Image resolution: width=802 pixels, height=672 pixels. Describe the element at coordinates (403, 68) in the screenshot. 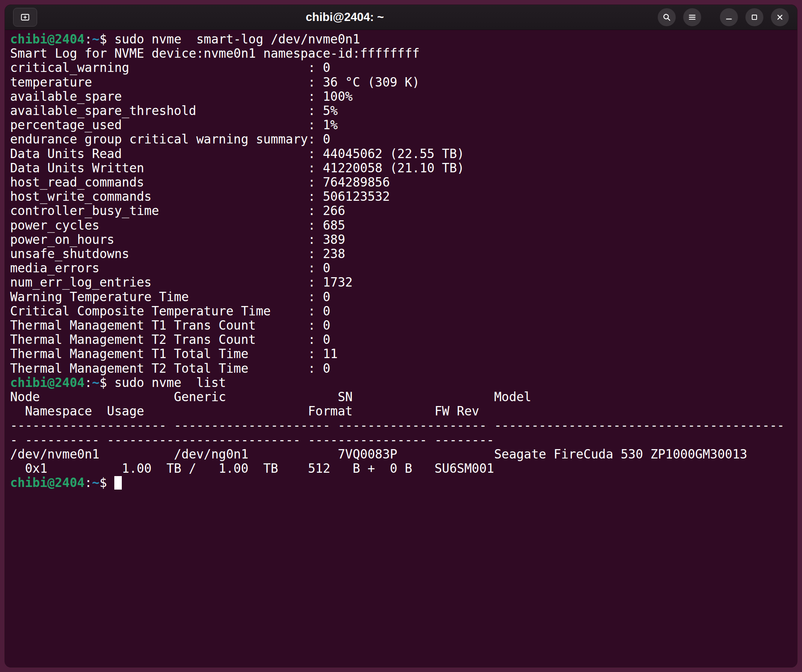

I see `smart-log-line: critical_warning : 0` at that location.